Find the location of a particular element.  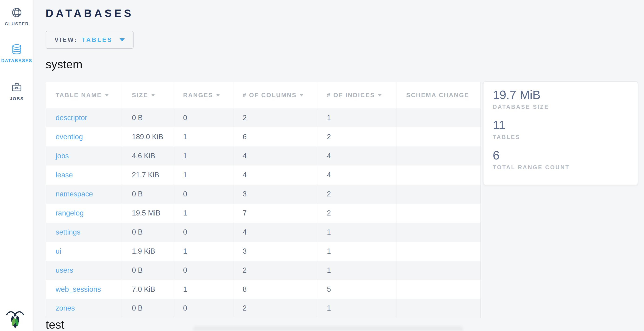

database-icon is located at coordinates (17, 49).